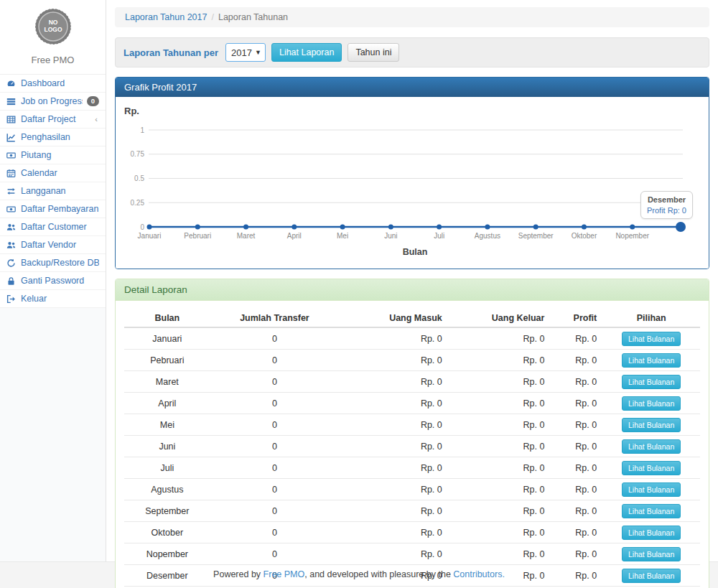 The width and height of the screenshot is (718, 588). Describe the element at coordinates (167, 576) in the screenshot. I see `table-cell: Desember` at that location.